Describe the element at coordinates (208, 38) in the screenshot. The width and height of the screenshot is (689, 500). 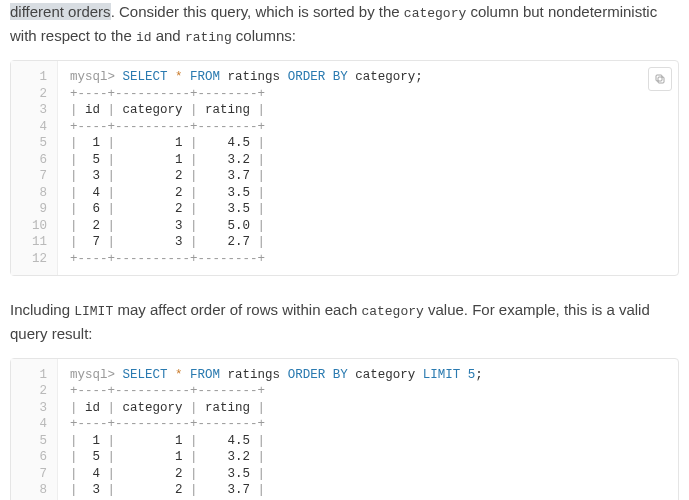
I see `inline-code: rating` at that location.